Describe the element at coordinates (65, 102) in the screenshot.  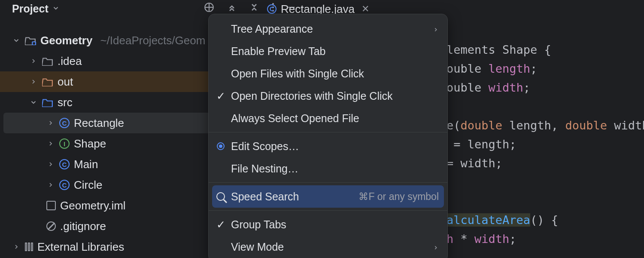
I see `tree-label: src` at that location.